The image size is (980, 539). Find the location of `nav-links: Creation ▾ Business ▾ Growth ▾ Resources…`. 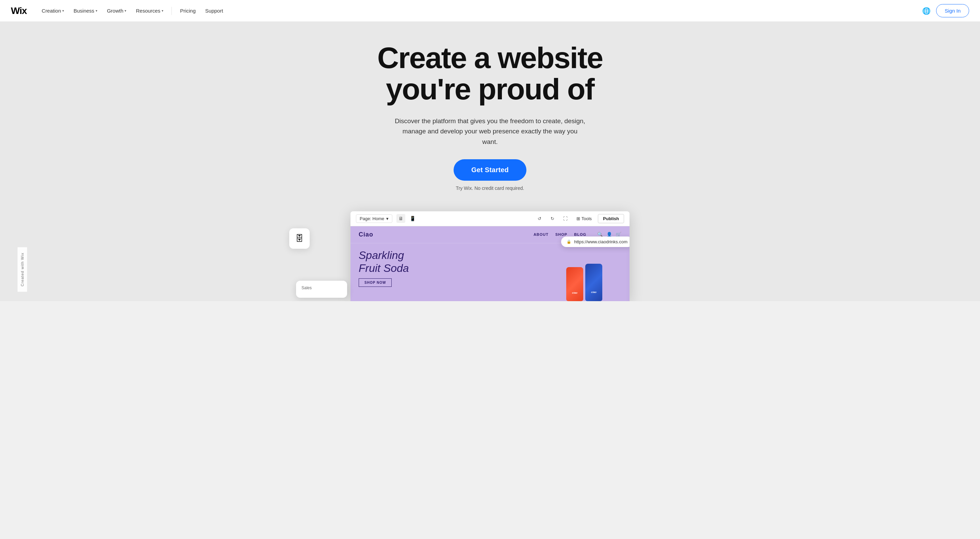

nav-links: Creation ▾ Business ▾ Growth ▾ Resources… is located at coordinates (480, 11).